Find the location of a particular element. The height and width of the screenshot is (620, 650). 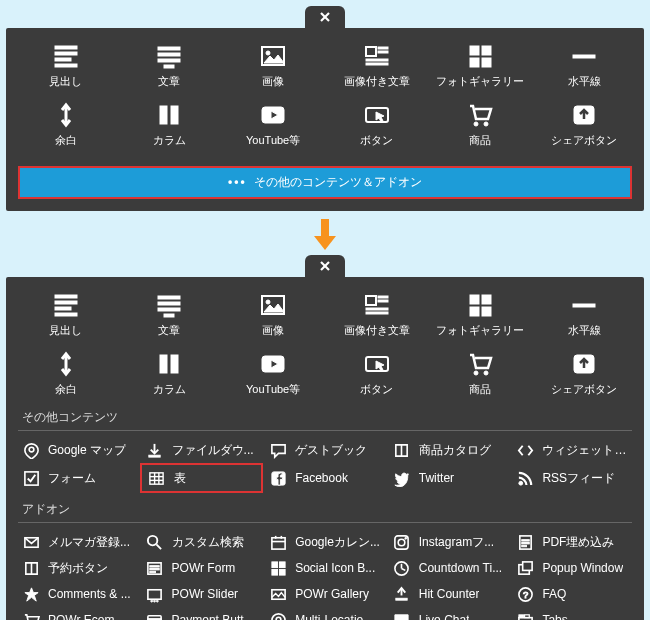

item-clock: Countdown Ti... is located at coordinates (449, 568).